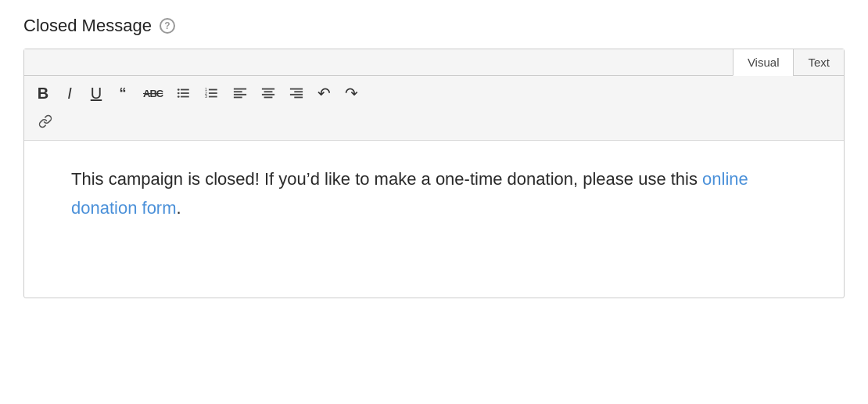 Image resolution: width=868 pixels, height=404 pixels. Describe the element at coordinates (184, 93) in the screenshot. I see `unordered-list-button` at that location.